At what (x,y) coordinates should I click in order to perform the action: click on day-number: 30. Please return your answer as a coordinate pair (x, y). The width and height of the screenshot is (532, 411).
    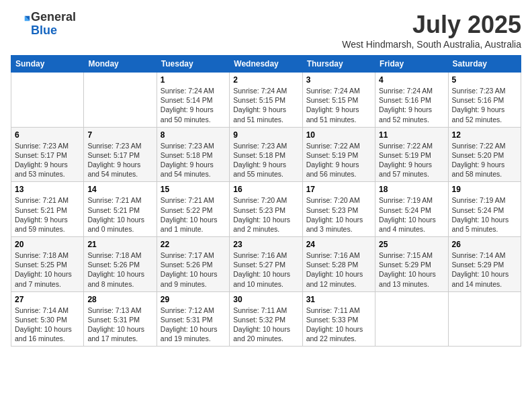
    Looking at the image, I should click on (266, 300).